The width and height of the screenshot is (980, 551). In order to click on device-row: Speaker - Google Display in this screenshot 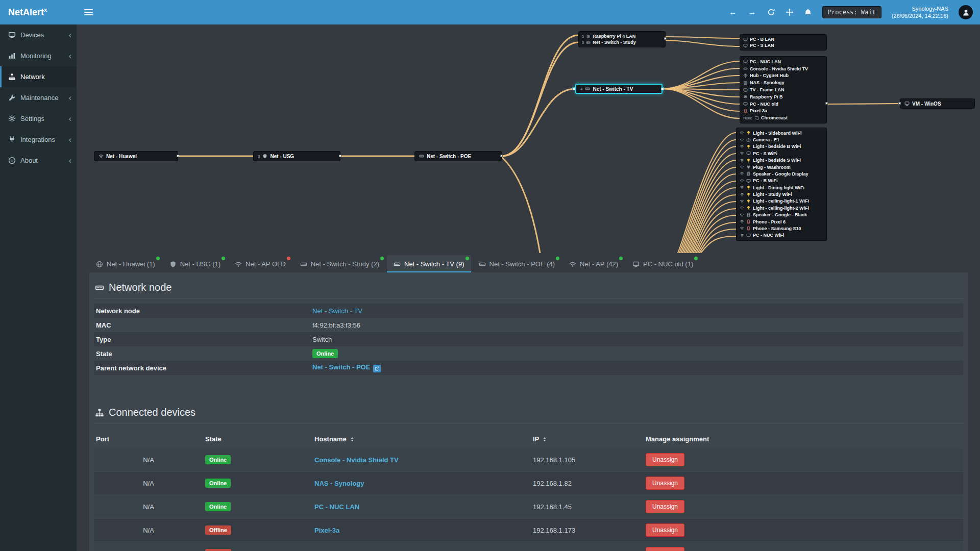, I will do `click(781, 173)`.